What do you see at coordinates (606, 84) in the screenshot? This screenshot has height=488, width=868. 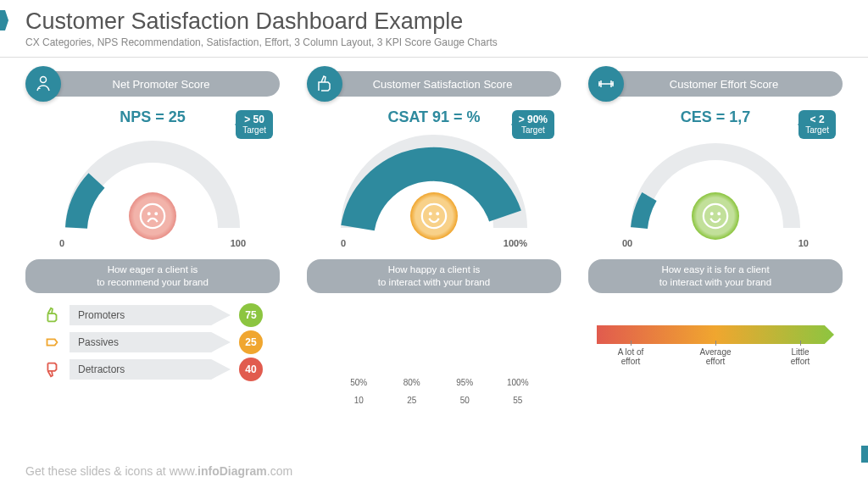 I see `dumbbell-icon` at bounding box center [606, 84].